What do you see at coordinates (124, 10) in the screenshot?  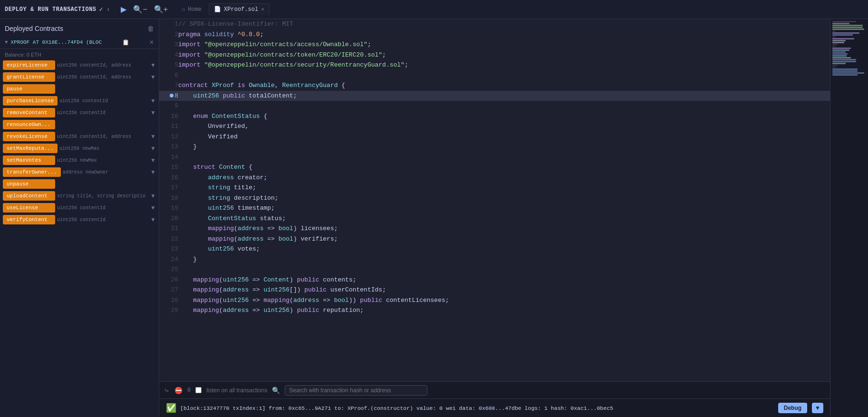 I see `run-button: ▶` at bounding box center [124, 10].